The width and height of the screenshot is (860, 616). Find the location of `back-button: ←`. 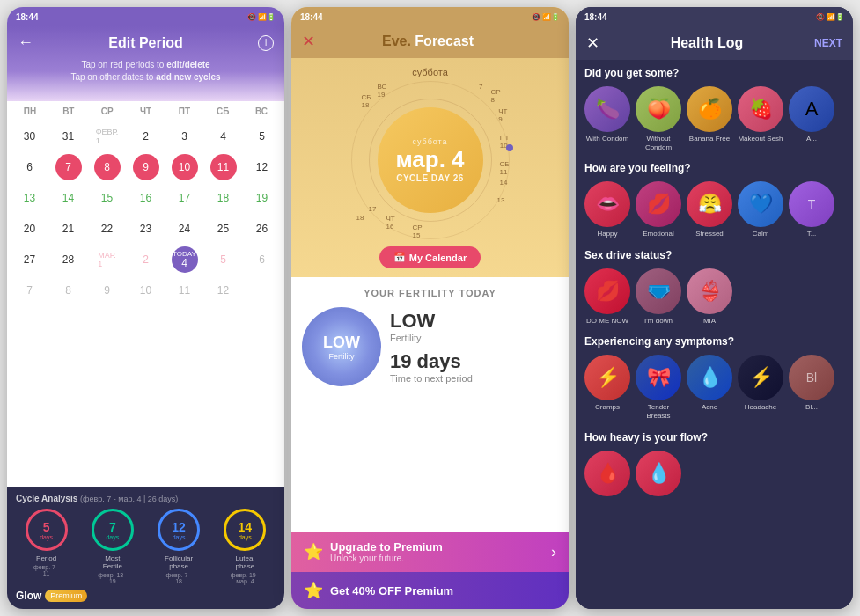

back-button: ← is located at coordinates (26, 42).